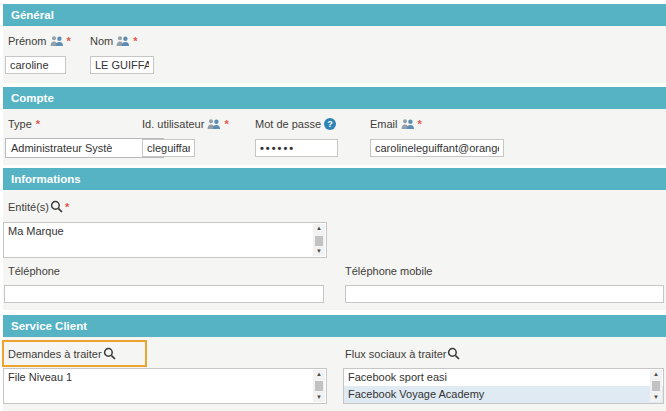 The image size is (666, 411). I want to click on entites-listbox: Ma Marque ▲ ▼, so click(165, 240).